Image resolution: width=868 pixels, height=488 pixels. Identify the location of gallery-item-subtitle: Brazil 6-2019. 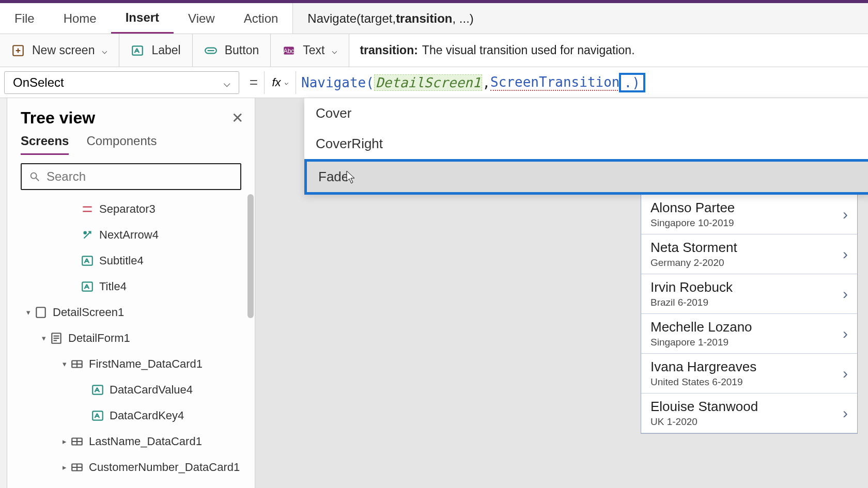
(691, 303).